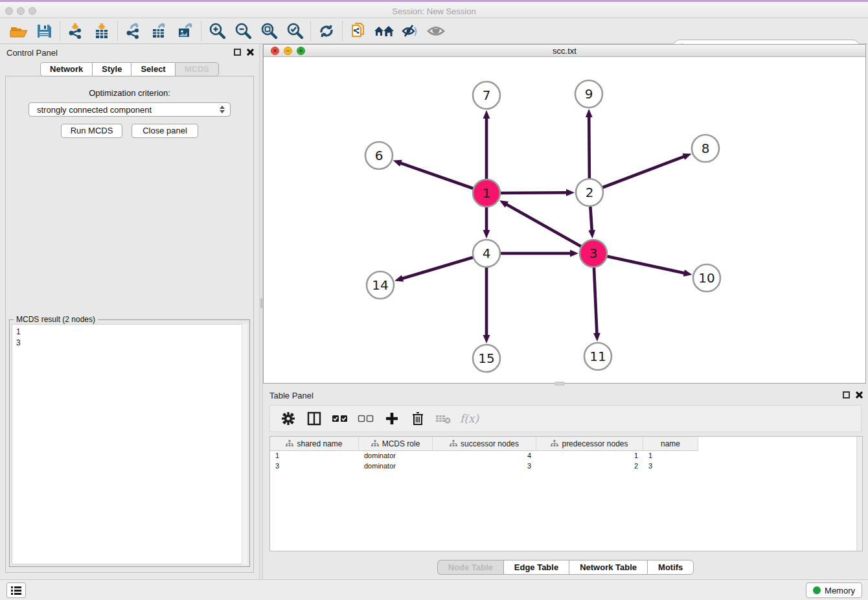  I want to click on tab-network-table: Network Table, so click(608, 568).